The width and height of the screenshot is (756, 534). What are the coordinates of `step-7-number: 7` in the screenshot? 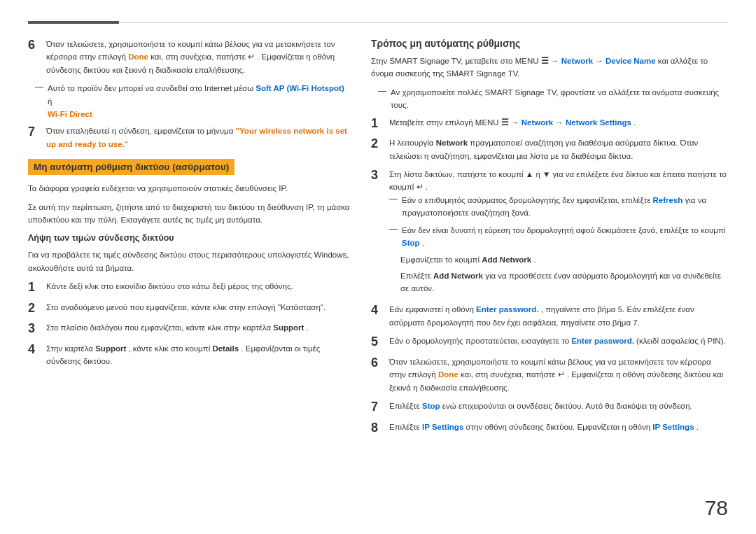 It's located at (34, 132).